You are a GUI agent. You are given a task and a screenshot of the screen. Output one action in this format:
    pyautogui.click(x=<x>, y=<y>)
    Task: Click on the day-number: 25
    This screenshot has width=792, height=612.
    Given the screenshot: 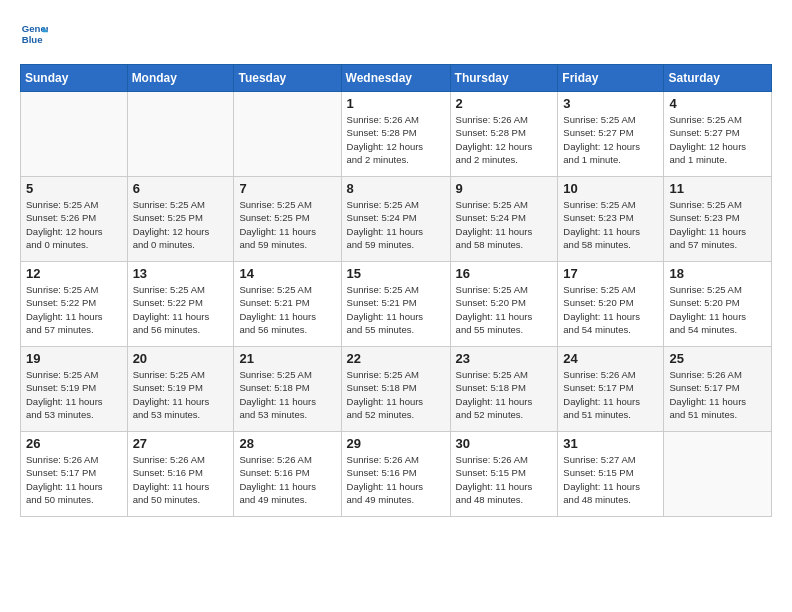 What is the action you would take?
    pyautogui.click(x=718, y=358)
    